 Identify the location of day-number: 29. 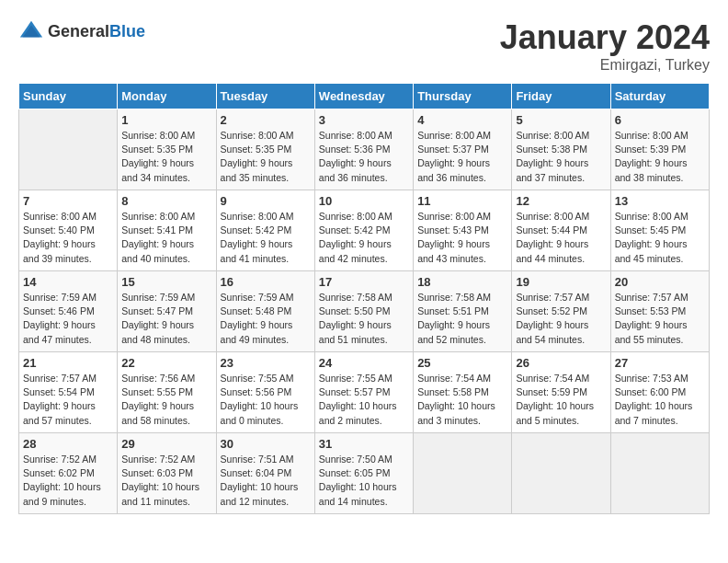
(166, 443).